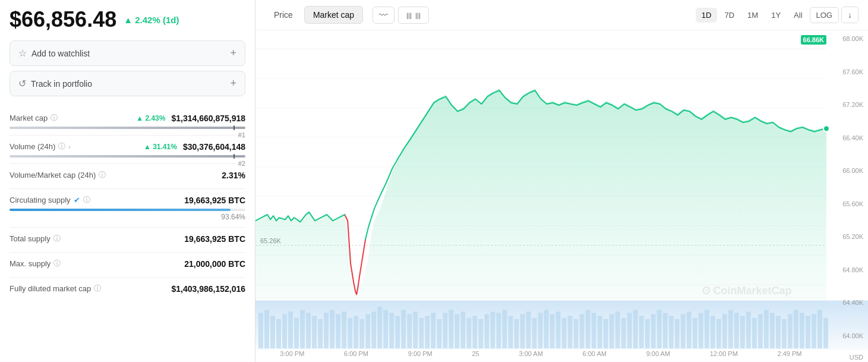  I want to click on market-cap-label: Market cap, so click(29, 118).